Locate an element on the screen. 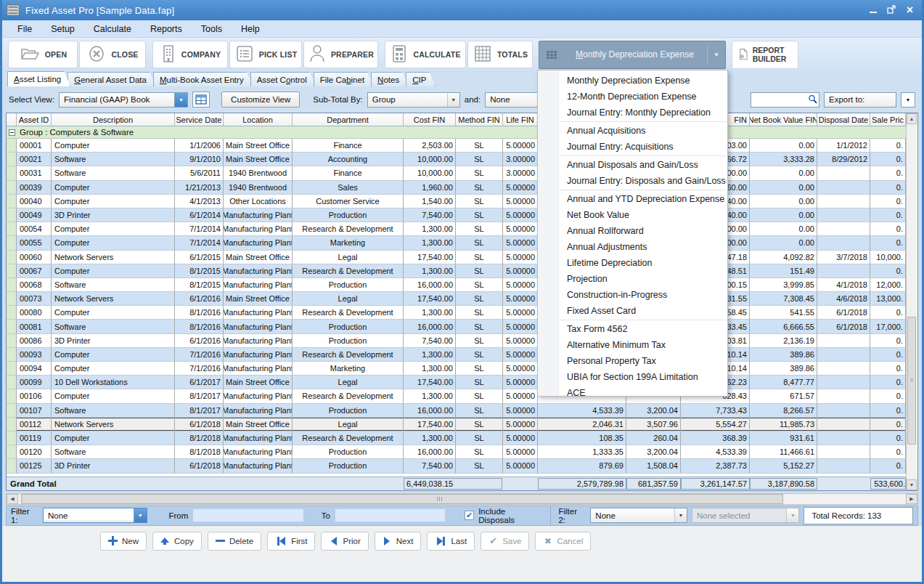 This screenshot has width=924, height=584. cell-desc: Software is located at coordinates (113, 160).